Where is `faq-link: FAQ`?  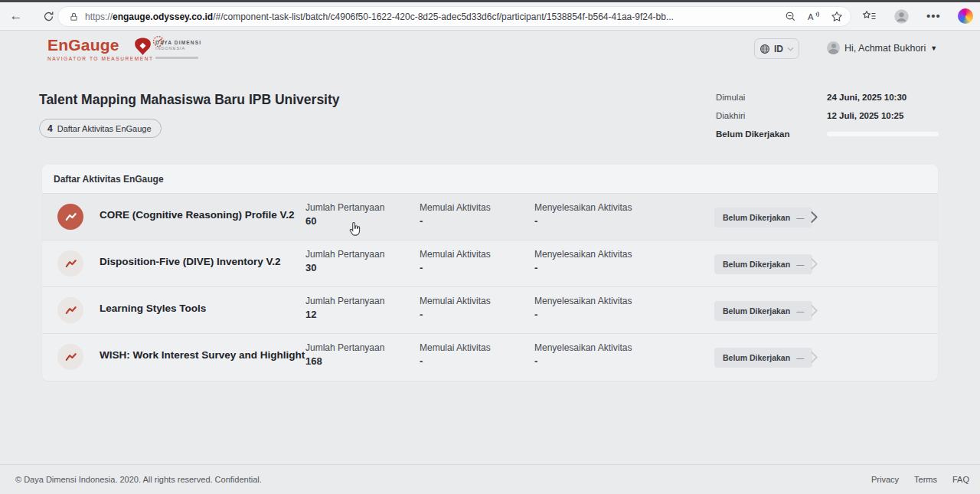 faq-link: FAQ is located at coordinates (961, 479).